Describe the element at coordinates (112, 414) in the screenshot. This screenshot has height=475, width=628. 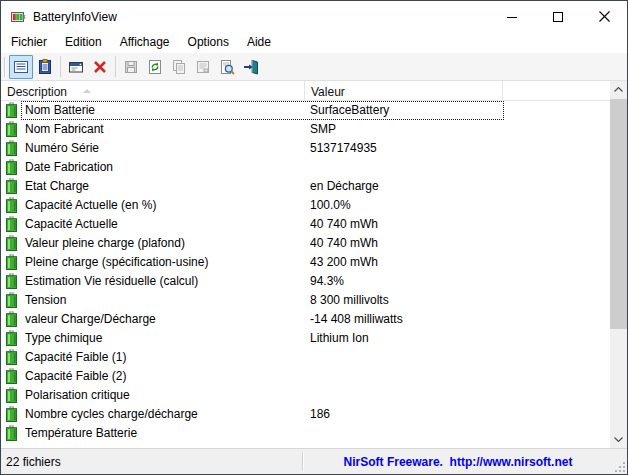
I see `row-label: Nombre cycles charge/décharge` at that location.